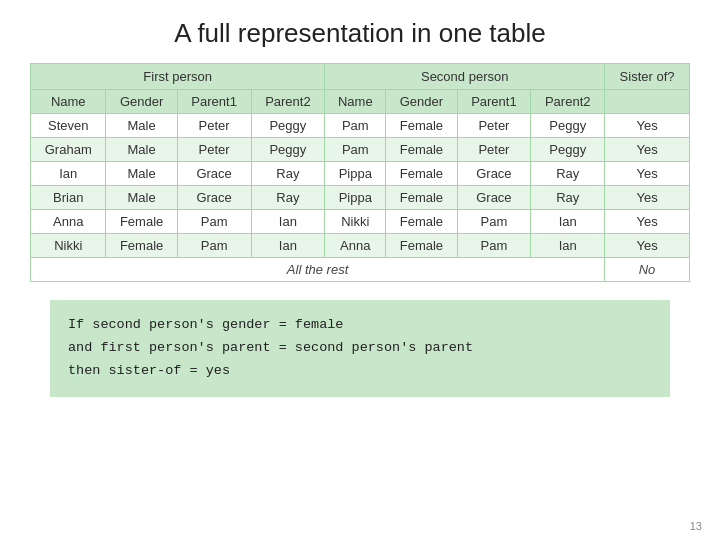 Image resolution: width=720 pixels, height=540 pixels. I want to click on table-row: IanMaleGraceRayPippaFemaleGraceRayYes, so click(360, 174).